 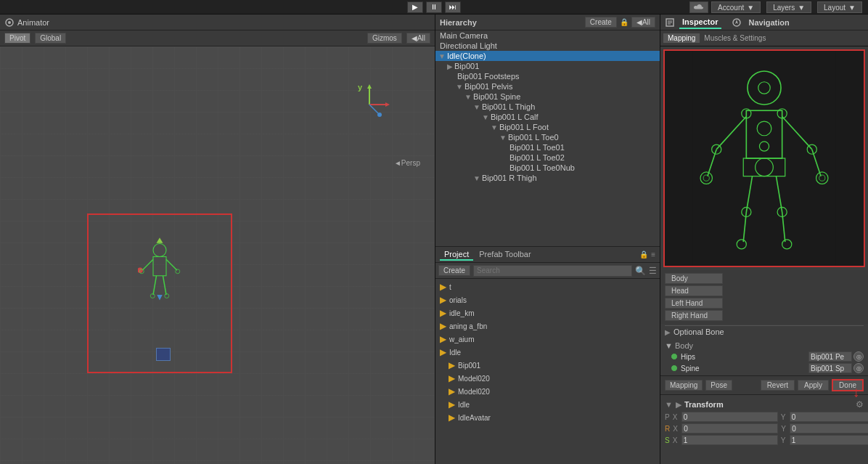 What do you see at coordinates (547, 352) in the screenshot?
I see `project-folder-5: ▶ Idle` at bounding box center [547, 352].